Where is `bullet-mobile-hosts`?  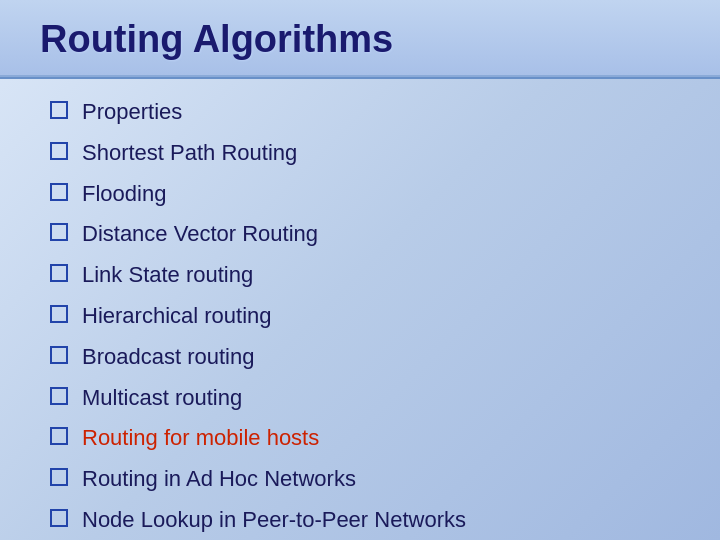 bullet-mobile-hosts is located at coordinates (59, 436).